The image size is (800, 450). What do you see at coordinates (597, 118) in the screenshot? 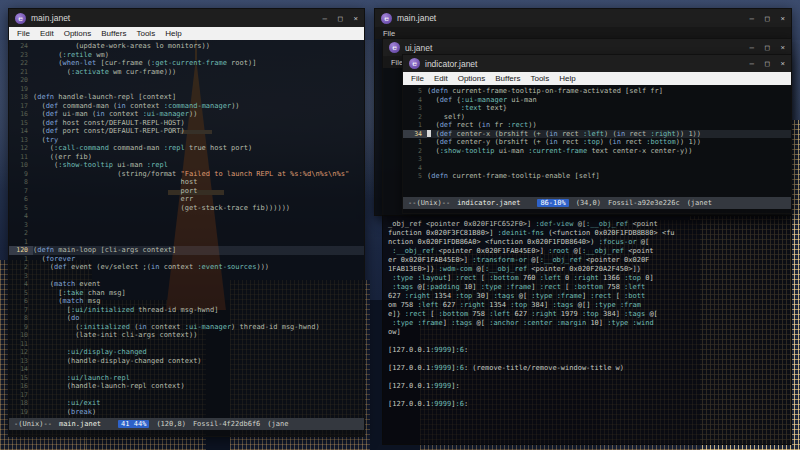
I see `code-line: 2 self)` at bounding box center [597, 118].